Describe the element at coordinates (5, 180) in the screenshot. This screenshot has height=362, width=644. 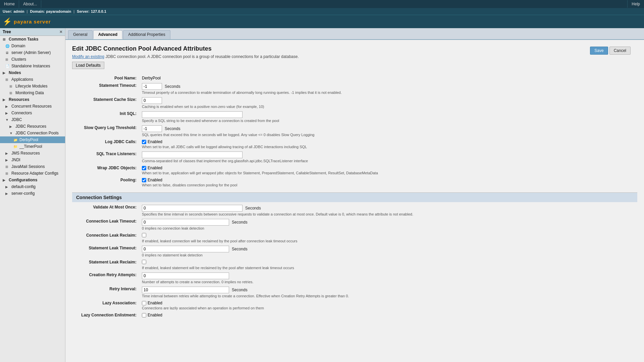
I see `config-icon: ▶` at that location.